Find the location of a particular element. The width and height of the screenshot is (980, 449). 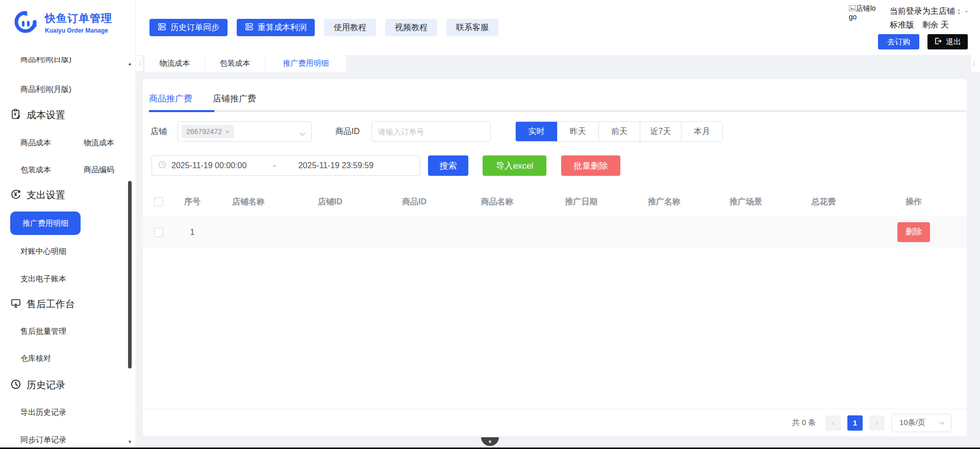

login-shop-value: - is located at coordinates (966, 11).